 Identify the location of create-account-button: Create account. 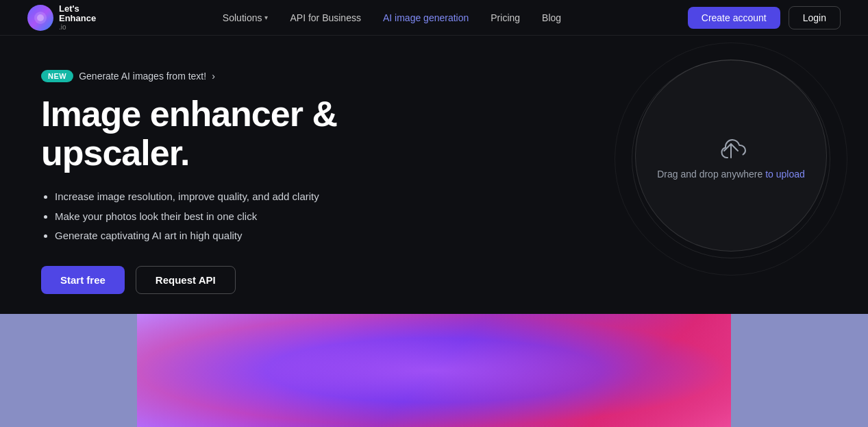
(734, 18).